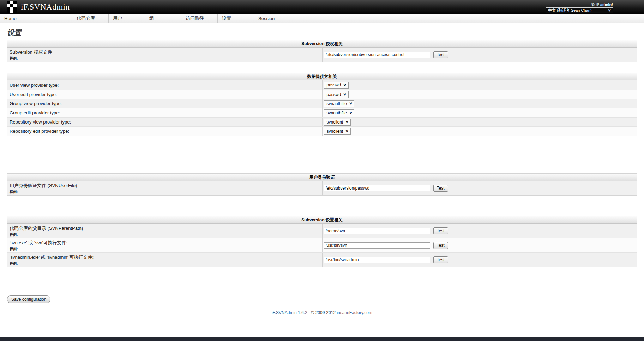  What do you see at coordinates (322, 51) in the screenshot?
I see `settings-section: Subversion 授权相关 Subversion 授权文件 样例: Test` at bounding box center [322, 51].